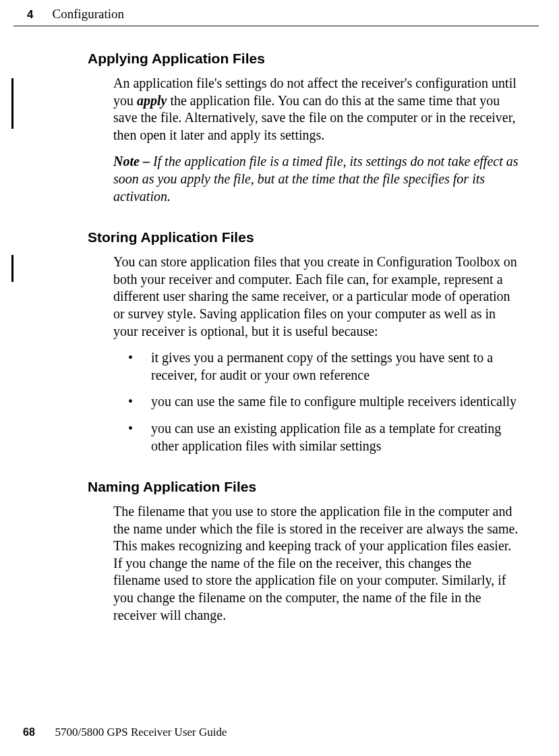  What do you see at coordinates (305, 109) in the screenshot?
I see `paragraph-applying: An application file's settings do not af…` at bounding box center [305, 109].